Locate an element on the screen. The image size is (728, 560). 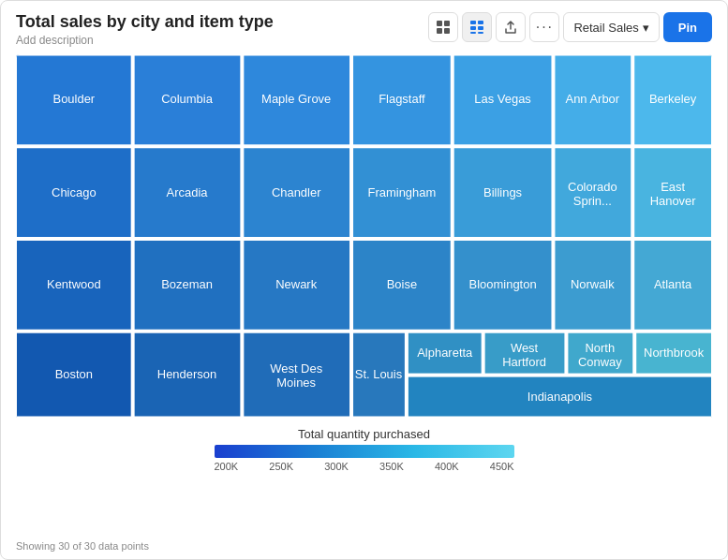
legend-bar-container is located at coordinates (364, 451).